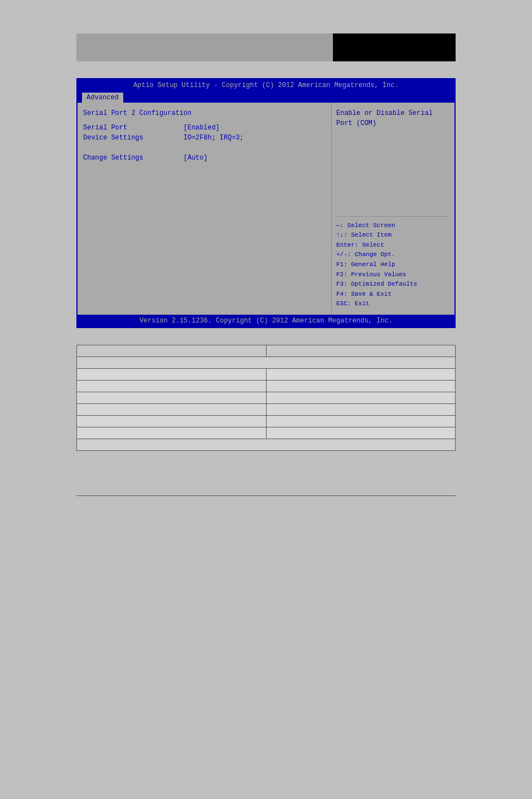 This screenshot has height=799, width=532. Describe the element at coordinates (266, 321) in the screenshot. I see `bios-footer: Version 2.15.1236. Copyright (C) 2012 Am…` at that location.